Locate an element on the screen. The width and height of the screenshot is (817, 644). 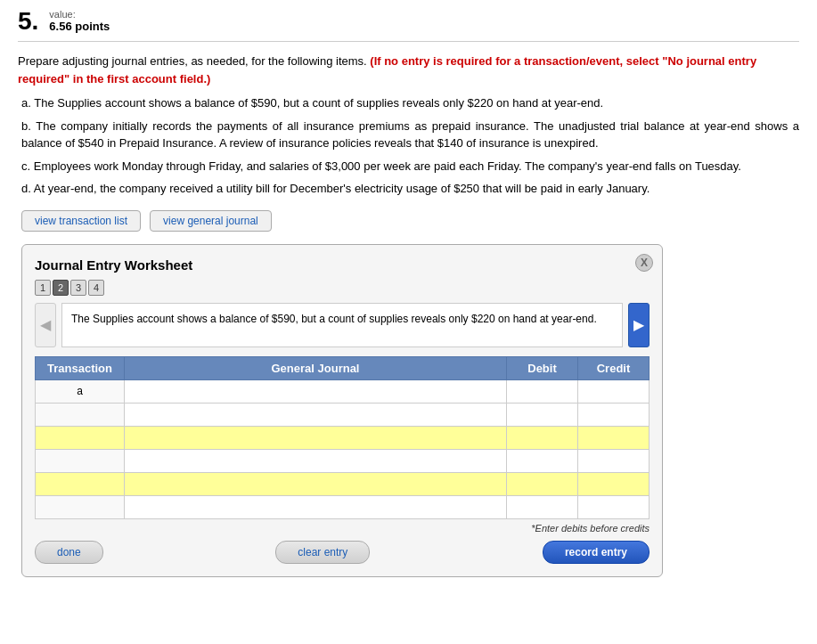
col-transaction: Transaction is located at coordinates (80, 368).